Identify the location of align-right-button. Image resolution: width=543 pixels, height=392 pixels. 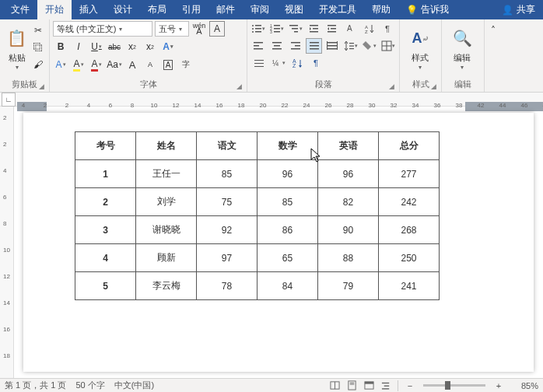
(296, 46).